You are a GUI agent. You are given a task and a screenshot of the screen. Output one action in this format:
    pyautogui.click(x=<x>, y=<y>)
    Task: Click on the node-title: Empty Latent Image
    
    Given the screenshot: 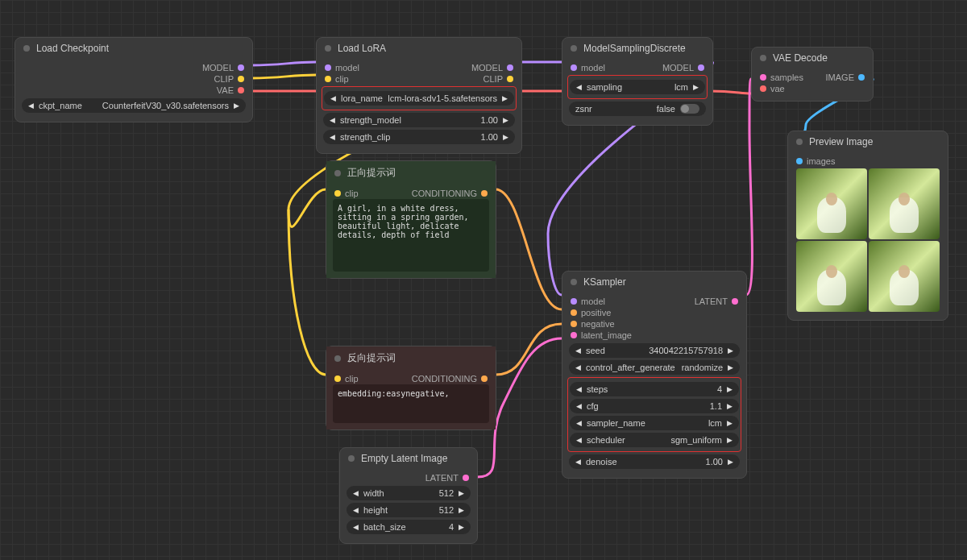 What is the action you would take?
    pyautogui.click(x=405, y=458)
    